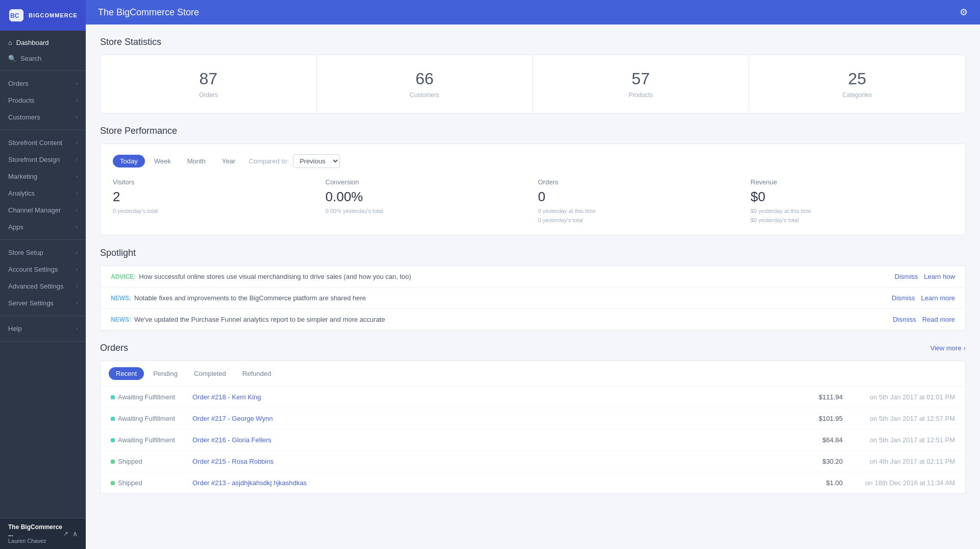 The image size is (980, 549). I want to click on order-tab-completed: Completed, so click(210, 374).